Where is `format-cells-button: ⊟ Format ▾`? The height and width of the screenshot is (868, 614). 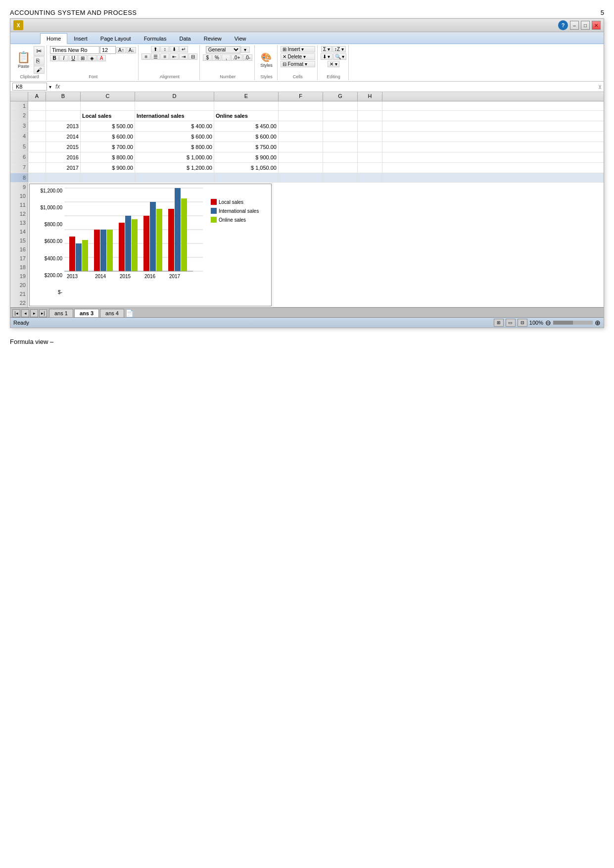 format-cells-button: ⊟ Format ▾ is located at coordinates (298, 64).